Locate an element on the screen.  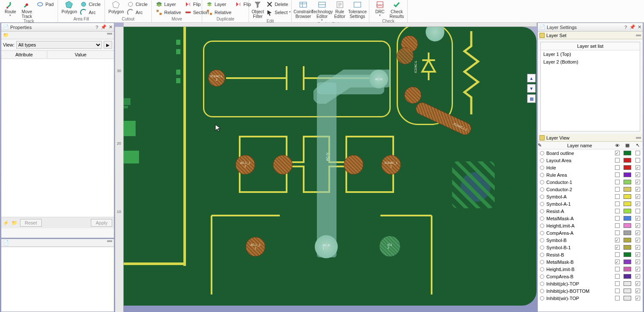
pin-icon: 📌 is located at coordinates (632, 27).